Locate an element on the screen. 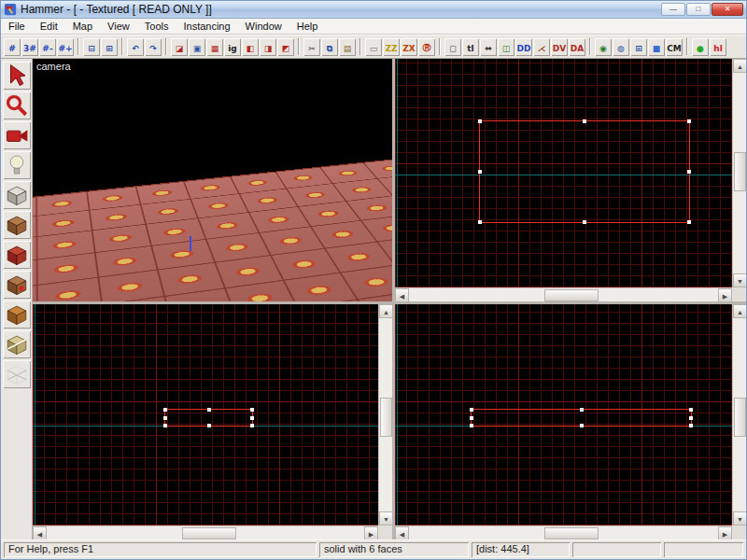 The height and width of the screenshot is (560, 747). menu-item-view: View is located at coordinates (119, 26).